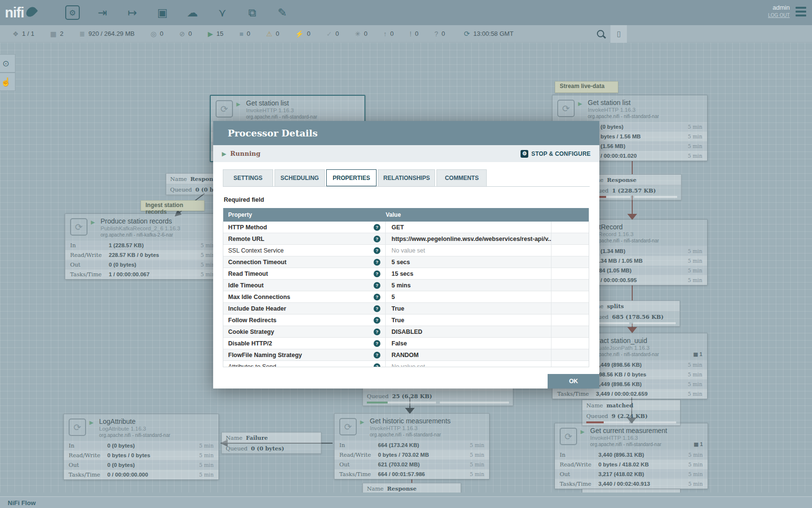 The width and height of the screenshot is (812, 508). Describe the element at coordinates (469, 262) in the screenshot. I see `property-value-cell: 5 secs` at that location.